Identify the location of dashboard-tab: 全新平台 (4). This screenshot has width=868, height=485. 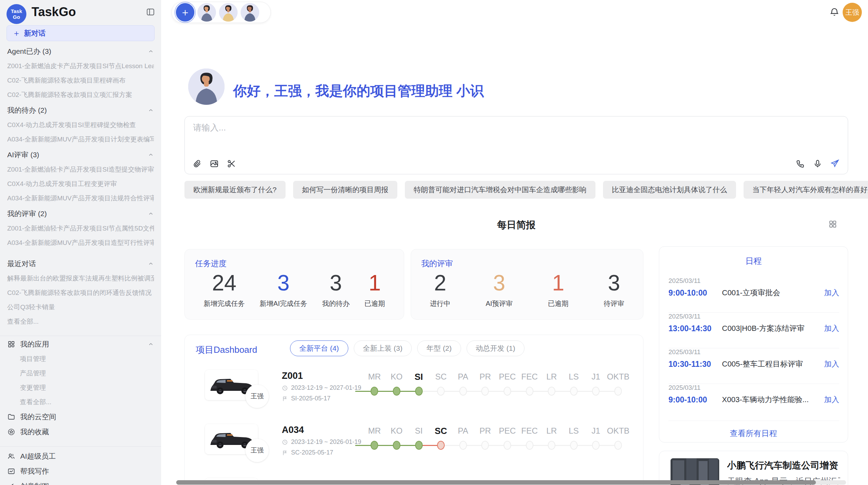
(319, 348).